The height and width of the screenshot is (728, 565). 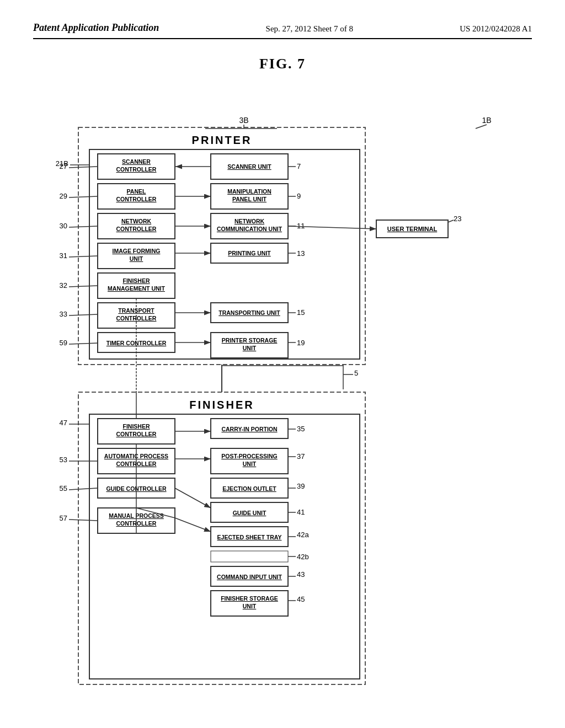 I want to click on ref-57: 57, so click(x=63, y=518).